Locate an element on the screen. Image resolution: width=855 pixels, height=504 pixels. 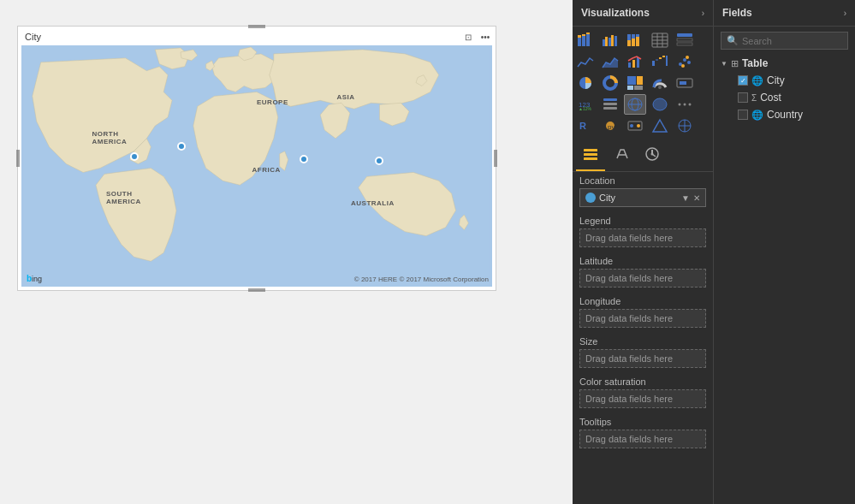
viz-icon-scatter is located at coordinates (685, 62).